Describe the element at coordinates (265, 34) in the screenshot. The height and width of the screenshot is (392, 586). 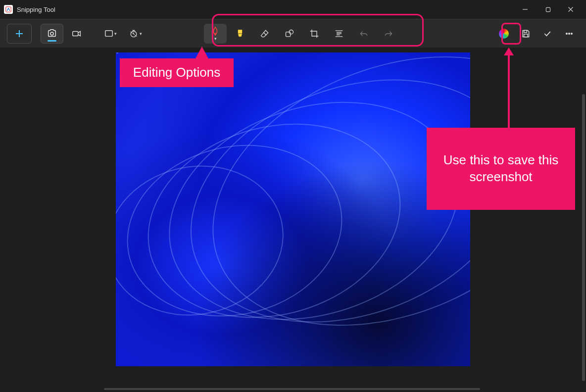
I see `eraser-tool-button` at that location.